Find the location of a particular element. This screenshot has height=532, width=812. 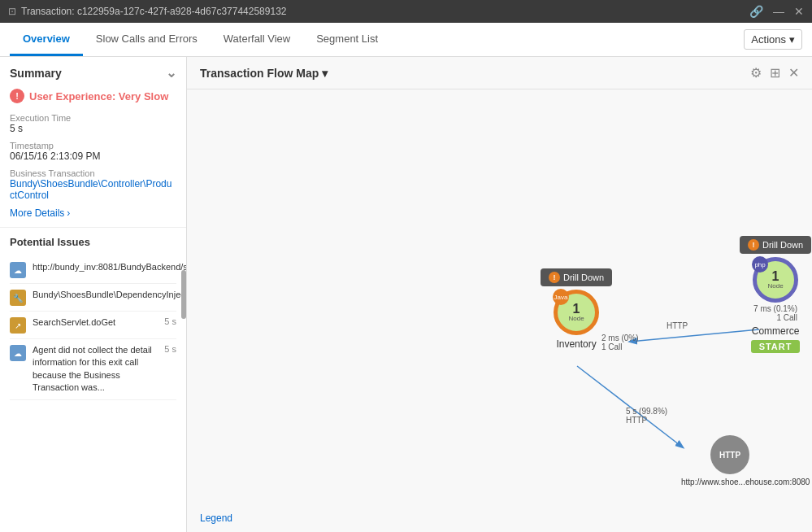

timestamp-value: 06/15/16 2:13:09 PM is located at coordinates (93, 156).